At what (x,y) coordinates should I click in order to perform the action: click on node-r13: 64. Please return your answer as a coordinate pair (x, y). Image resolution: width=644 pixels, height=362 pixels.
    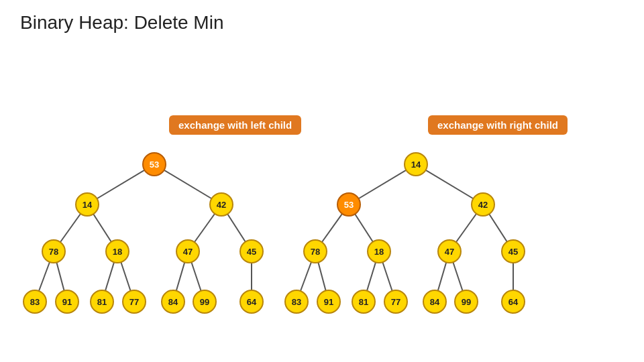
    Looking at the image, I should click on (513, 302).